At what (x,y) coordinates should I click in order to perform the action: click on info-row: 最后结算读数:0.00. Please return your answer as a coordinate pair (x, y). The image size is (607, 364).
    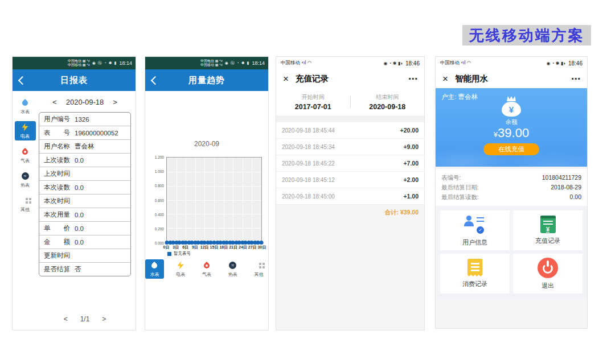
    Looking at the image, I should click on (511, 197).